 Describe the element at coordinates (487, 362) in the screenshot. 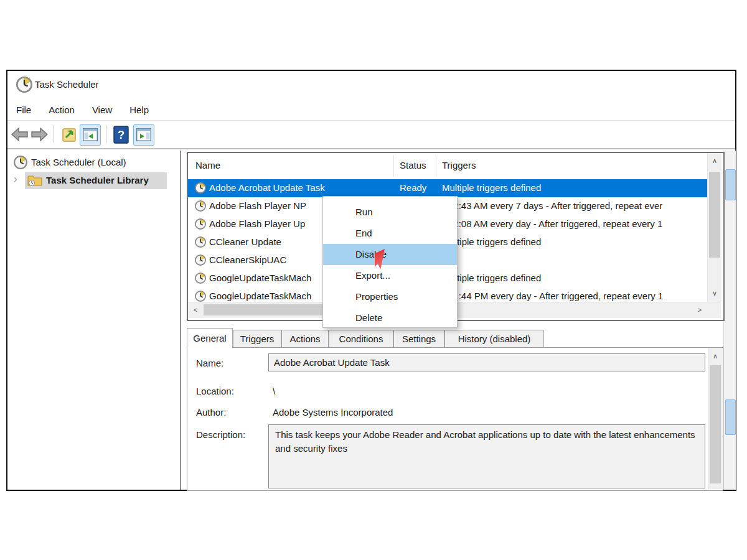

I see `task-name-field: Adobe Acrobat Update Task` at that location.